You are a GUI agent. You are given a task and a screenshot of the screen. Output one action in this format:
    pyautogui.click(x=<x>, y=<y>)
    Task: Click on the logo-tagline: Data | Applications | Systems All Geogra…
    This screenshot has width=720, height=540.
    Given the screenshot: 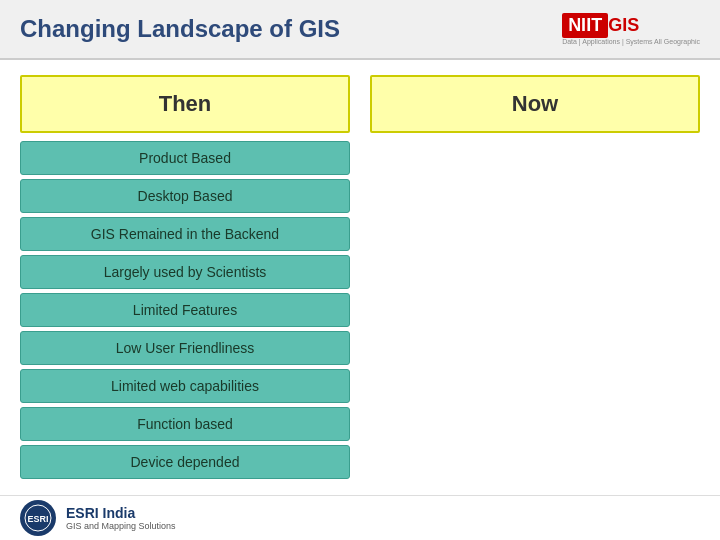 What is the action you would take?
    pyautogui.click(x=631, y=42)
    